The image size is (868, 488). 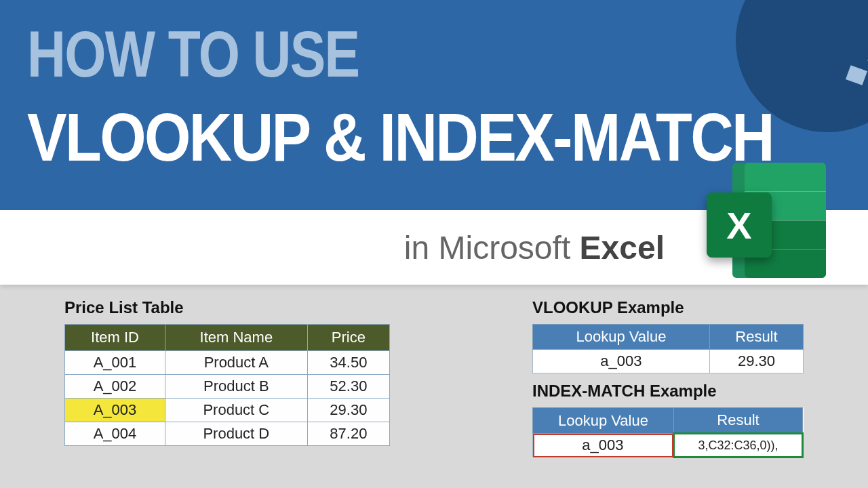 What do you see at coordinates (193, 54) in the screenshot?
I see `banner-line1: HOW TO USE` at bounding box center [193, 54].